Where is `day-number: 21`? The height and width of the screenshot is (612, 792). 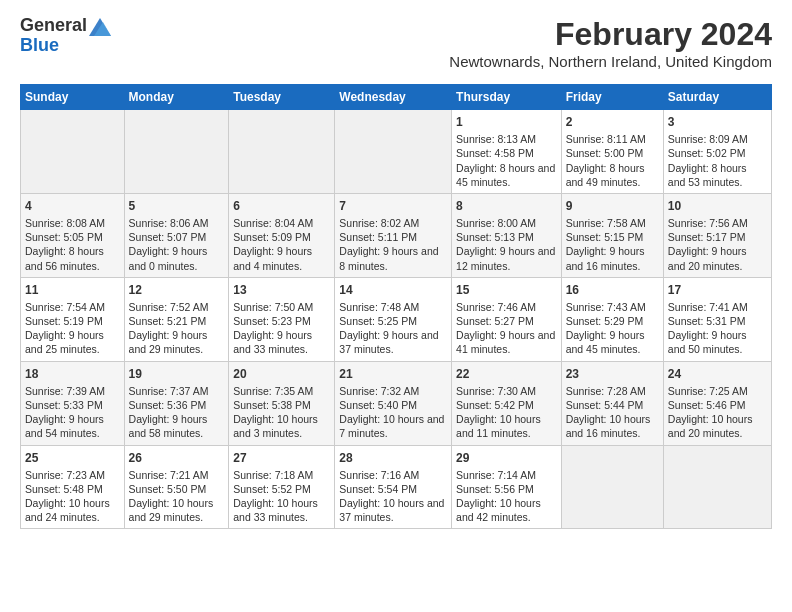
day-number: 21 is located at coordinates (393, 374).